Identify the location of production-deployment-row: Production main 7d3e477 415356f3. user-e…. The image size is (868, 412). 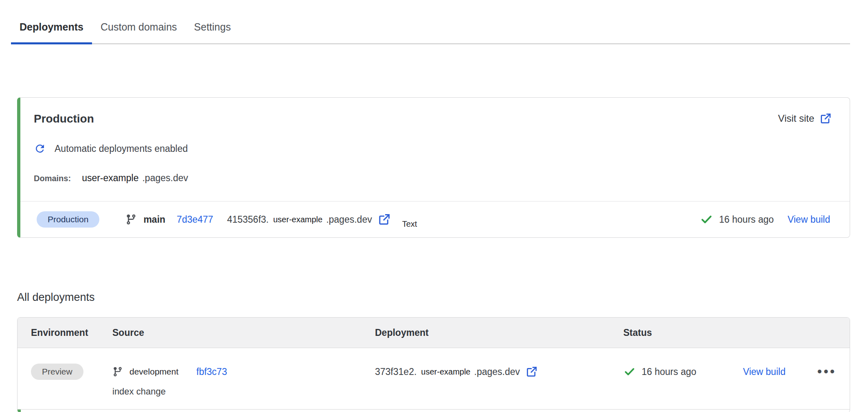
(435, 219).